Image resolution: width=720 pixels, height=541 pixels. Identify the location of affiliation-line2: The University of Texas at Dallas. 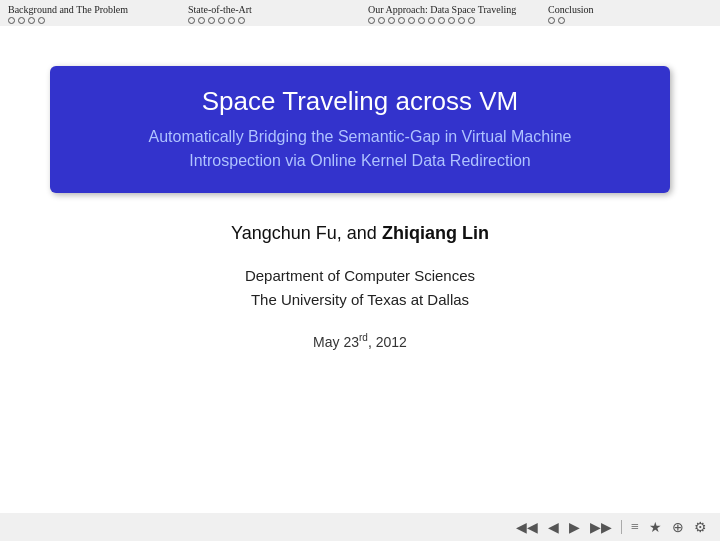
(360, 300).